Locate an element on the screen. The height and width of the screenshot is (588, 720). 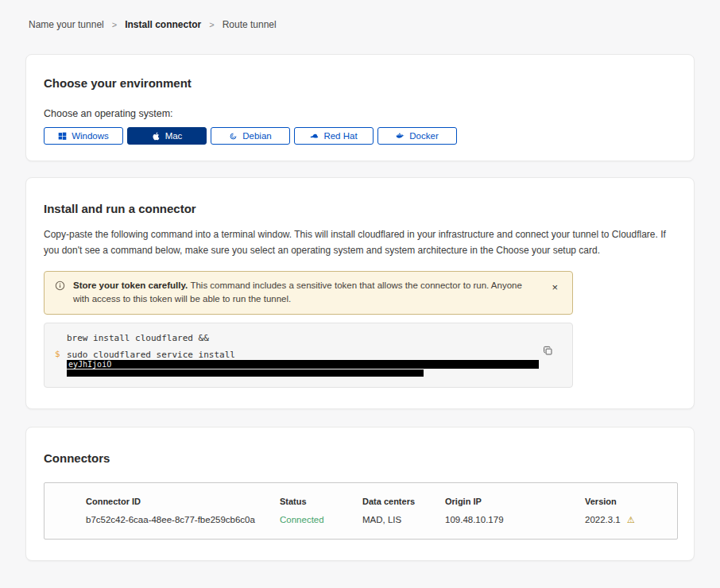
version-warning-icon: ⚠ is located at coordinates (631, 520).